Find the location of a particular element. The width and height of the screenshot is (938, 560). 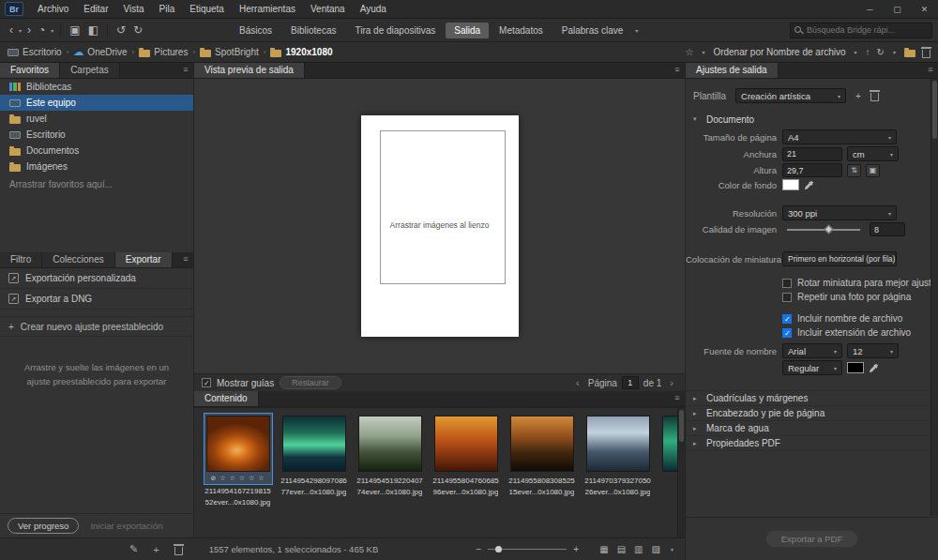

create-preset-button: + Crear nuevo ajuste preestablecido is located at coordinates (97, 326).